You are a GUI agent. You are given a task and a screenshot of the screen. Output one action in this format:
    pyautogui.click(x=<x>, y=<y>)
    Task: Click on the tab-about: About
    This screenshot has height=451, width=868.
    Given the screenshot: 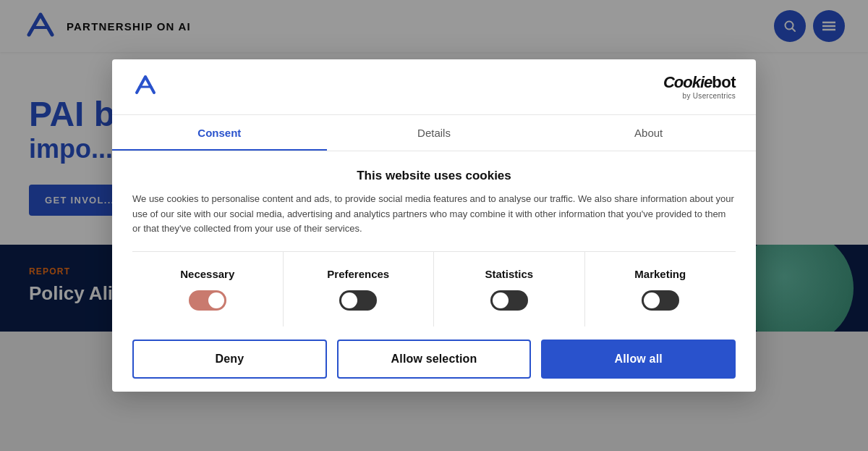 What is the action you would take?
    pyautogui.click(x=648, y=133)
    